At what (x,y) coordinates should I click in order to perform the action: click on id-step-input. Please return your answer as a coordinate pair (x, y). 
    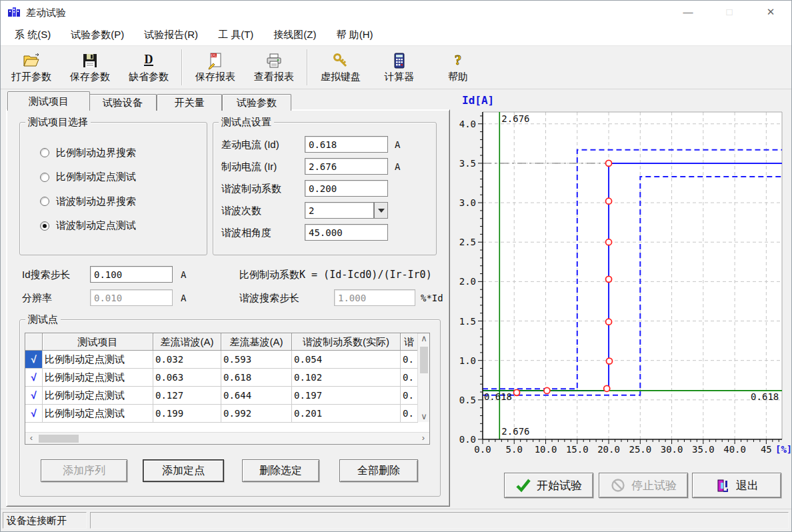
    Looking at the image, I should click on (131, 275).